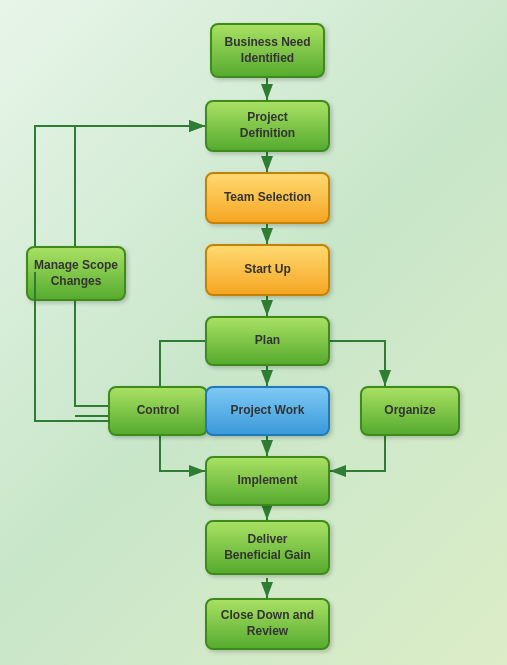  What do you see at coordinates (158, 411) in the screenshot?
I see `control-label: Control` at bounding box center [158, 411].